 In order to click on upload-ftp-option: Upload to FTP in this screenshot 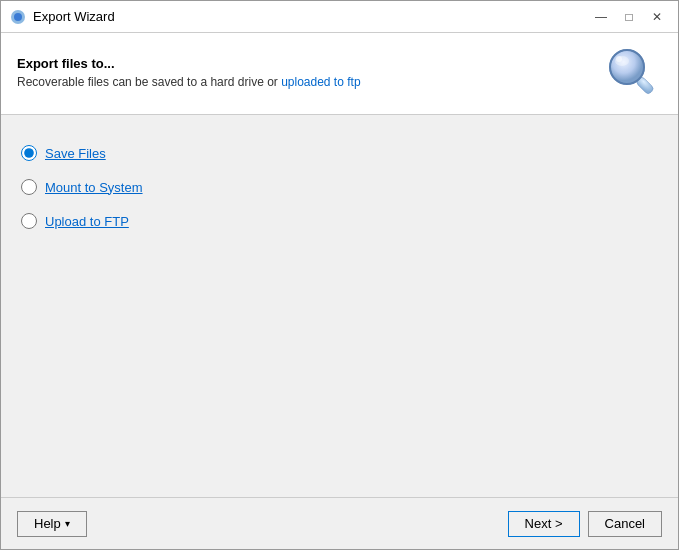, I will do `click(340, 221)`.